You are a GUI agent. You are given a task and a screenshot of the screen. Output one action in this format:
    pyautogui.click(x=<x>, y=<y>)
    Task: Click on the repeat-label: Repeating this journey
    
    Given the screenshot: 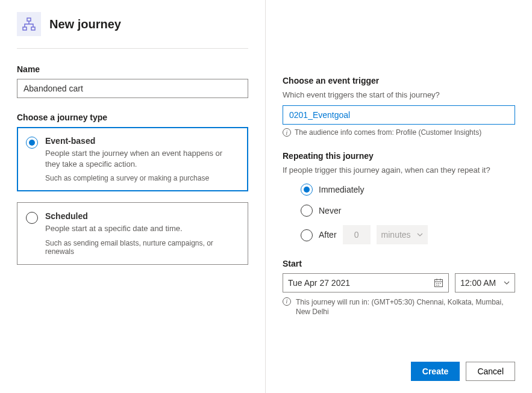 What is the action you would take?
    pyautogui.click(x=399, y=156)
    